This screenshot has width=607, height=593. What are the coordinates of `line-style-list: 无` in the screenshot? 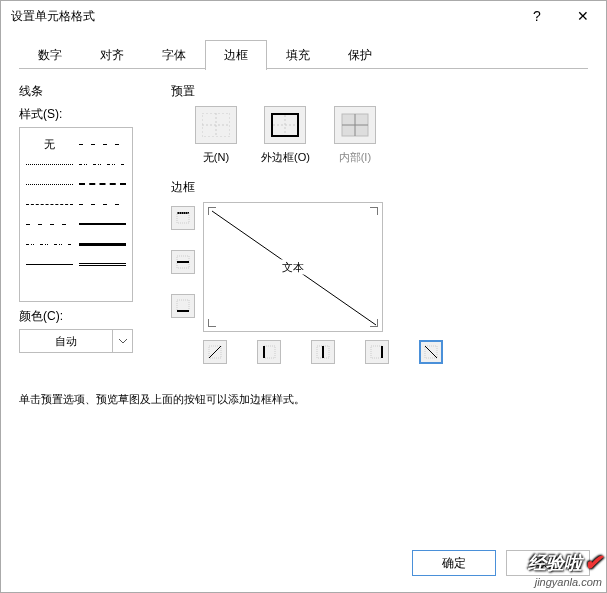 It's located at (76, 214).